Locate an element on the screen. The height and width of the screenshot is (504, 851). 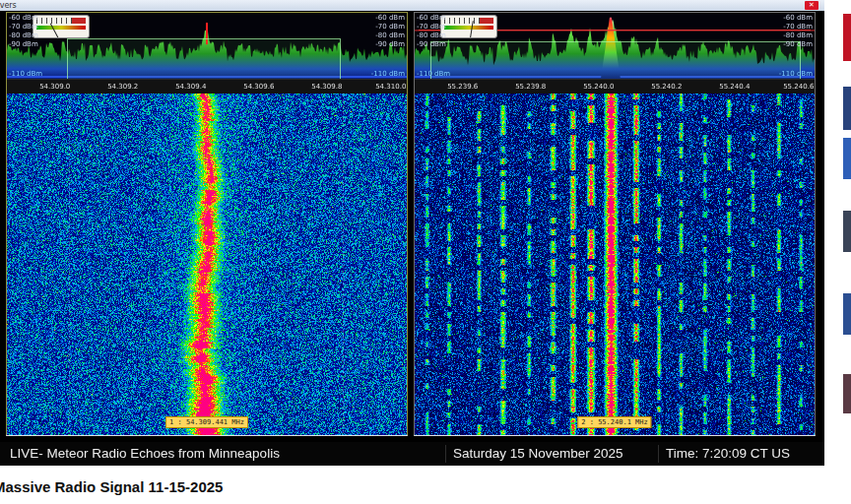
receiver-1-frequency-scale: 54.309.0 54.309.2 54.309.4 54.309.6 54.3… is located at coordinates (207, 87).